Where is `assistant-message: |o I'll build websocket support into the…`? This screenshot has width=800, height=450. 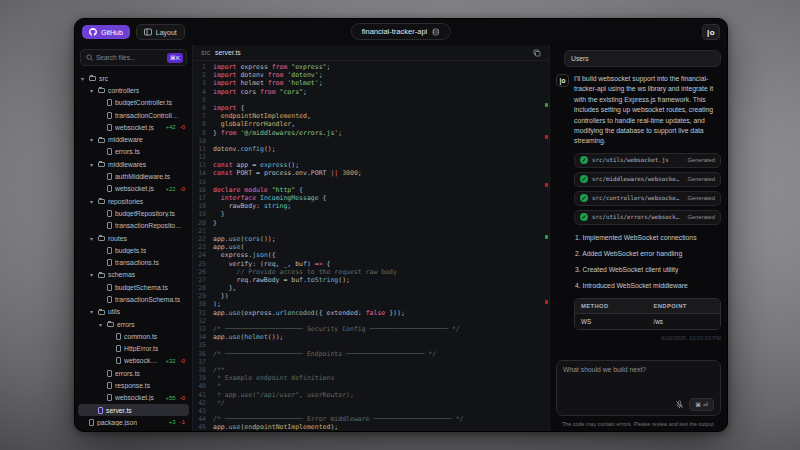 assistant-message: |o I'll build websocket support into the… is located at coordinates (638, 208).